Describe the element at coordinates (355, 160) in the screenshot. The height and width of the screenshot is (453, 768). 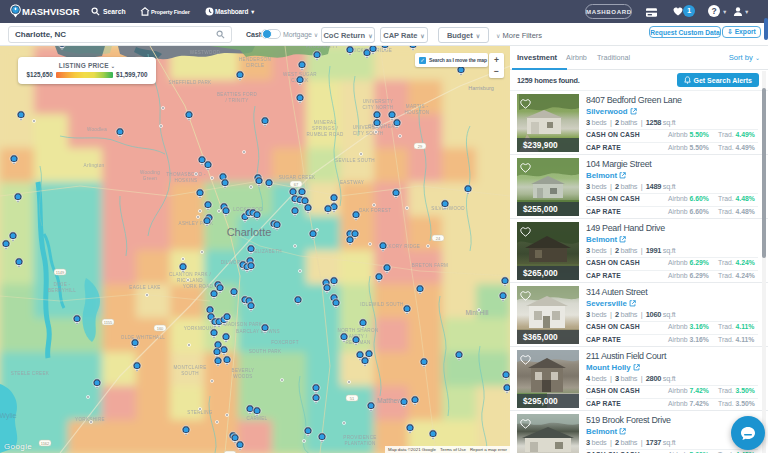
I see `svg-text: SEVILLE SOUTH` at that location.